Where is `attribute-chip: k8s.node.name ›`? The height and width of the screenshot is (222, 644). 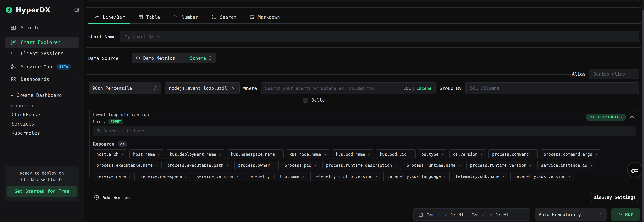 attribute-chip: k8s.node.name › is located at coordinates (308, 154).